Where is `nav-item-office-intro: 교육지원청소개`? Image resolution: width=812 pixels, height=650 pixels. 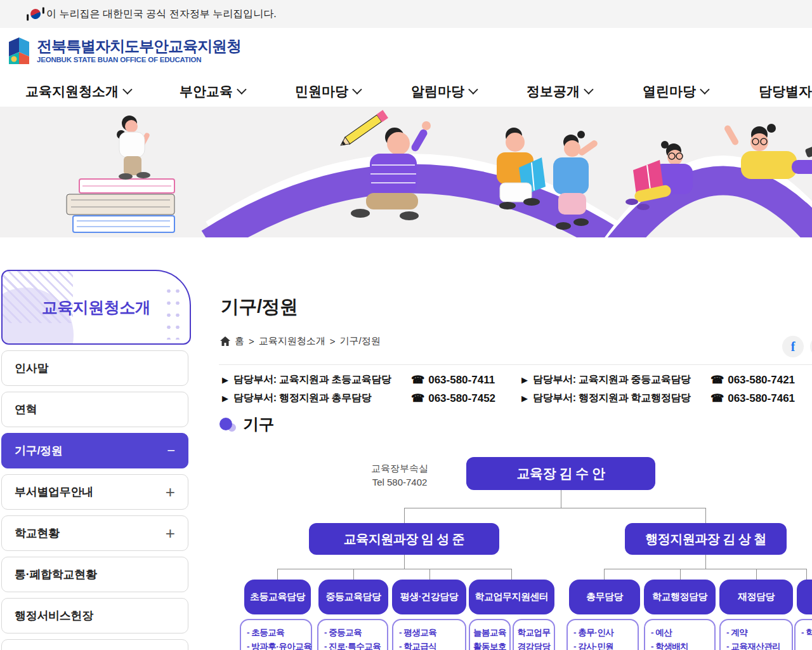 nav-item-office-intro: 교육지원청소개 is located at coordinates (77, 91).